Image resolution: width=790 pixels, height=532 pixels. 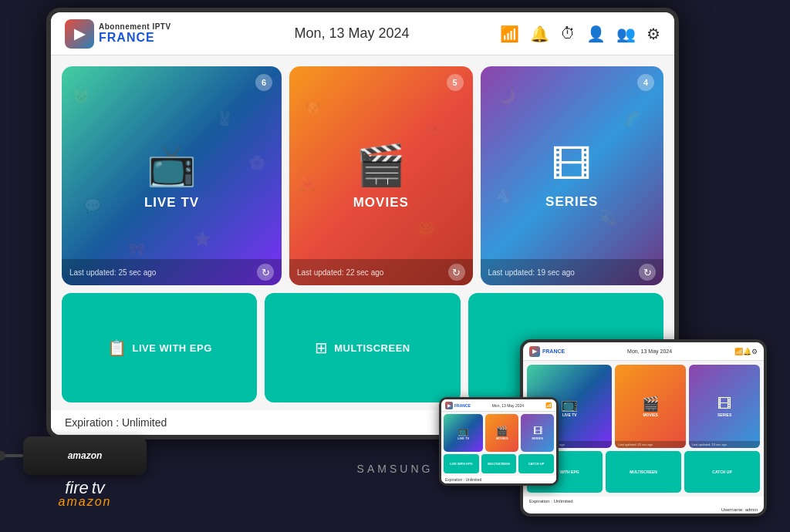 I want to click on user-icon: 👤, so click(x=596, y=34).